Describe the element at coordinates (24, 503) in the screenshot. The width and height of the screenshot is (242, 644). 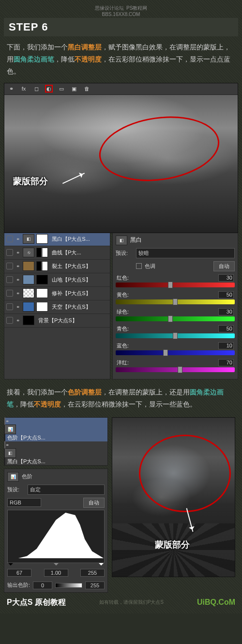
I see `channel-select: RGB` at that location.